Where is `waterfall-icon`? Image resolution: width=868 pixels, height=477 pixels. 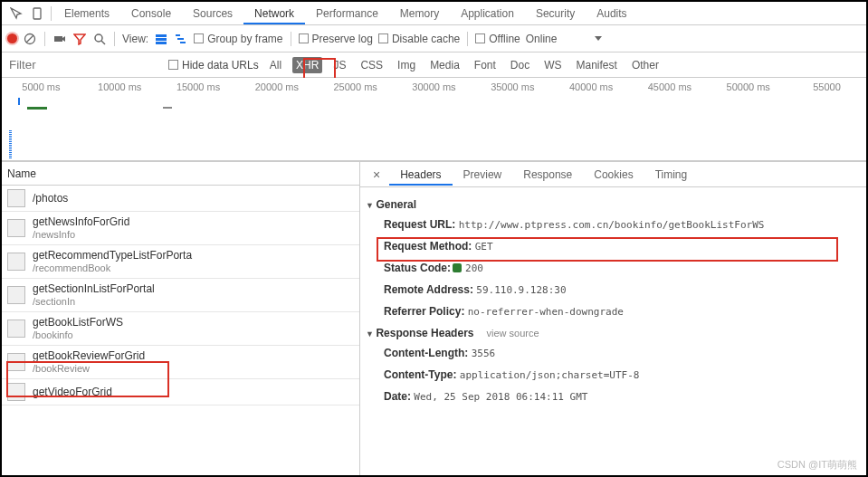
waterfall-icon is located at coordinates (181, 39).